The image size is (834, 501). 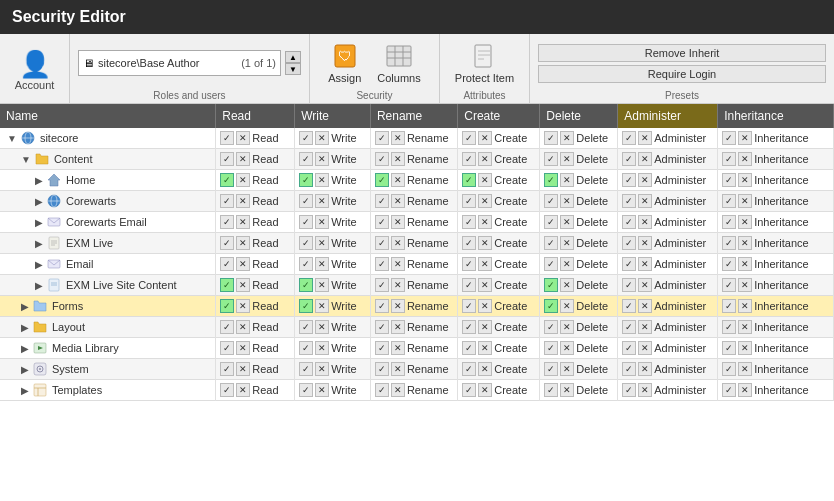 What do you see at coordinates (567, 306) in the screenshot?
I see `delete-8-cross: ✕` at bounding box center [567, 306].